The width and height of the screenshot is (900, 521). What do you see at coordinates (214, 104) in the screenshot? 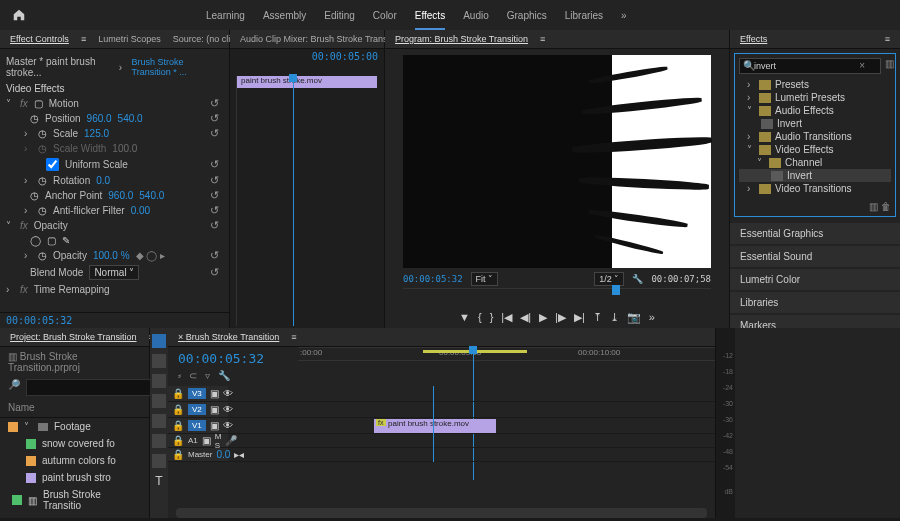
I see `reset-icon: ↺` at bounding box center [214, 104].